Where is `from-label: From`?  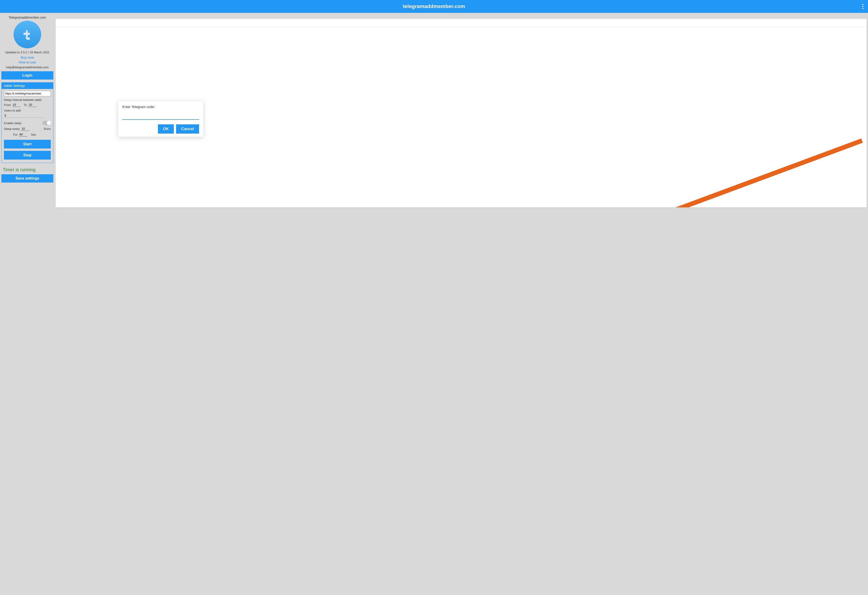
from-label: From is located at coordinates (7, 105).